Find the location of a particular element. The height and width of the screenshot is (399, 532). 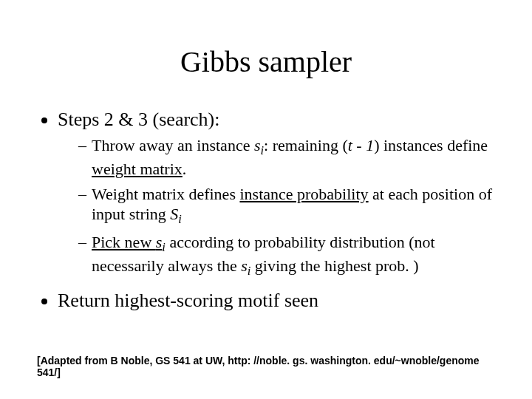

text: giving the highest prob. ) is located at coordinates (334, 266).